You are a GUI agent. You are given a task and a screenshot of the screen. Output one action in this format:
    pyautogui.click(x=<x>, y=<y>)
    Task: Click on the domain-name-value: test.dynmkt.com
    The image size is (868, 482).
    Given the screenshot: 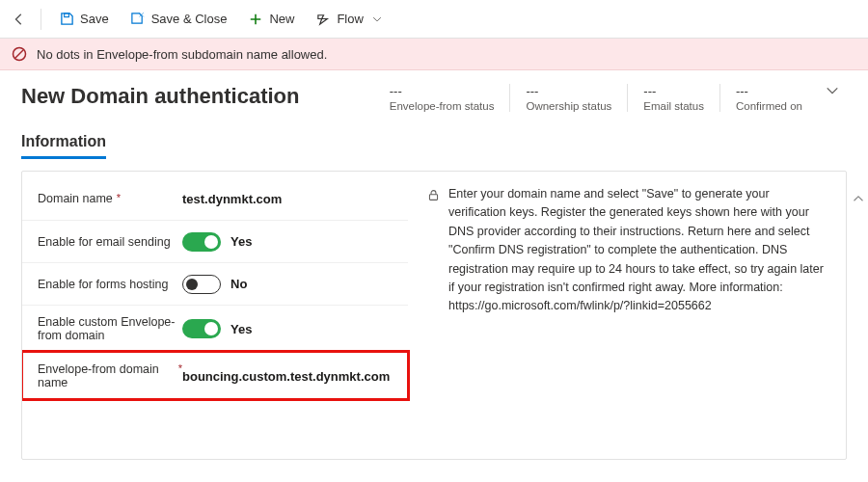 What is the action you would take?
    pyautogui.click(x=231, y=199)
    